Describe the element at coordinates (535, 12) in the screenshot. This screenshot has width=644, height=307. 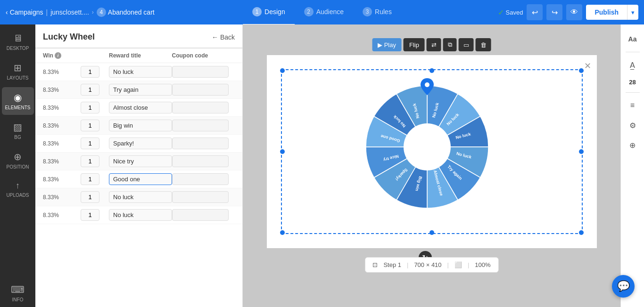
I see `undo-button: ↩` at that location.